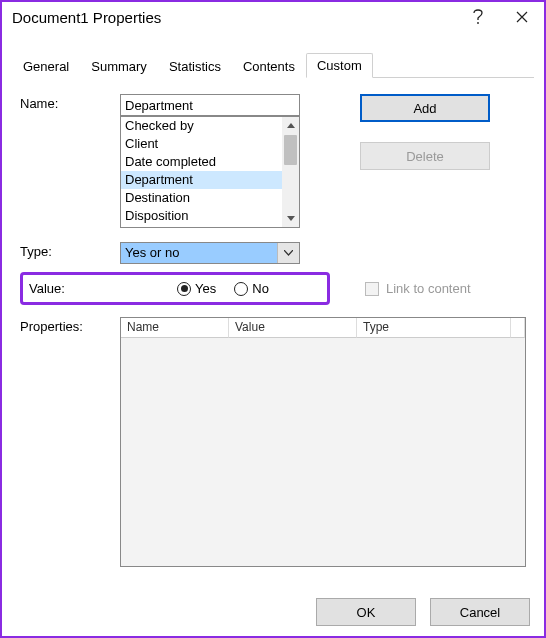  What do you see at coordinates (202, 126) in the screenshot?
I see `list-item: Checked by` at bounding box center [202, 126].